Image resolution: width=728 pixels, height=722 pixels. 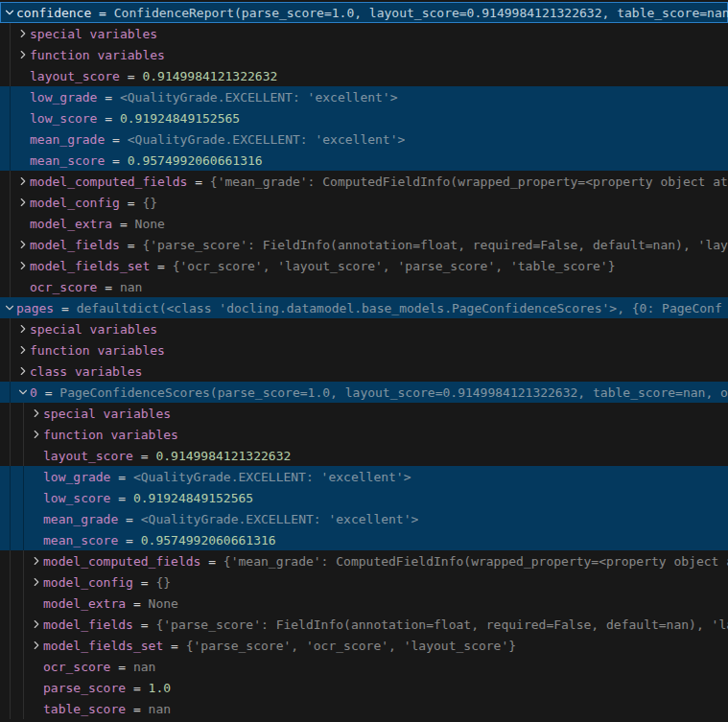 I want to click on variable-label: low_score = 0.91924849152565, so click(x=148, y=499).